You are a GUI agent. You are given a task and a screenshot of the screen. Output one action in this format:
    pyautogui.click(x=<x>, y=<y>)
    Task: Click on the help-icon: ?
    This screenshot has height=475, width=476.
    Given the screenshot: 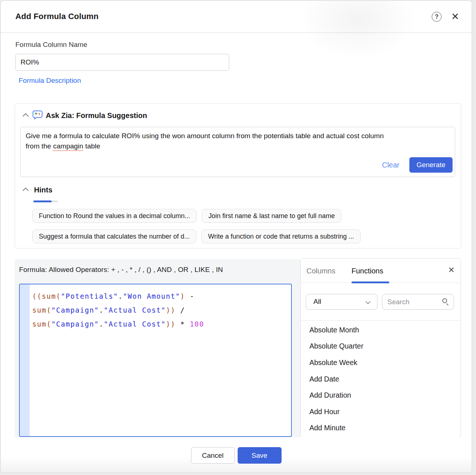 What is the action you would take?
    pyautogui.click(x=436, y=17)
    